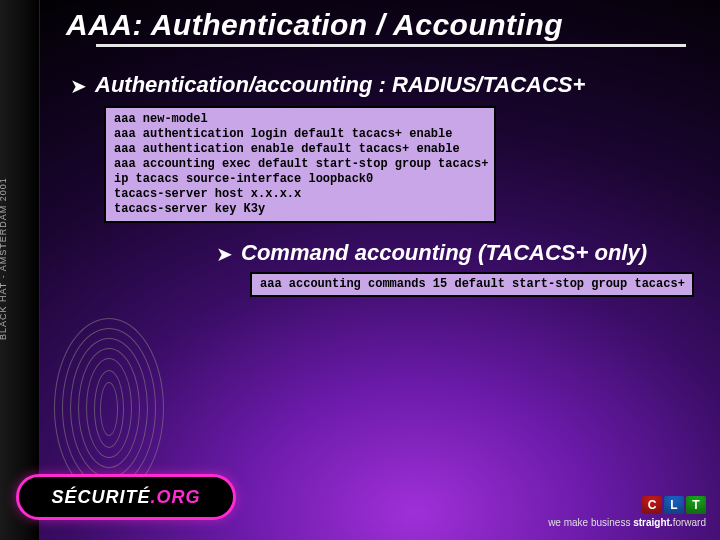 Image resolution: width=720 pixels, height=540 pixels. I want to click on logo-text: SÉCURITÉ.ORG, so click(126, 498).